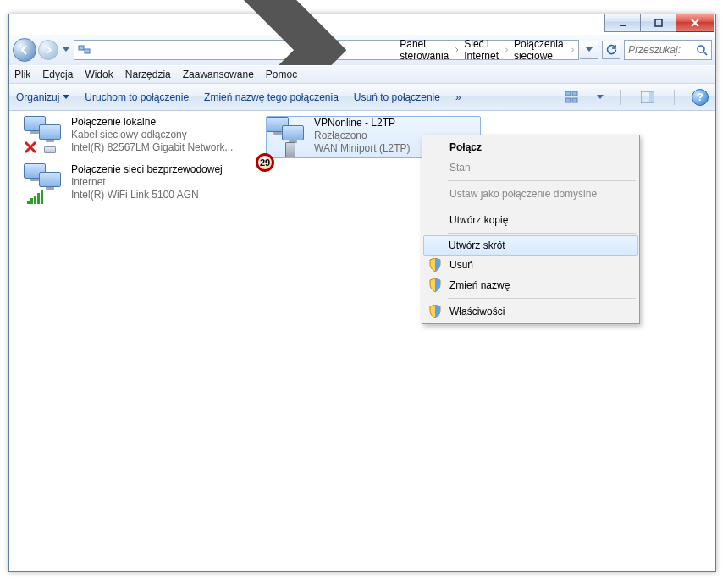  I want to click on delete-connection-button: Usuń to połączenie, so click(397, 97).